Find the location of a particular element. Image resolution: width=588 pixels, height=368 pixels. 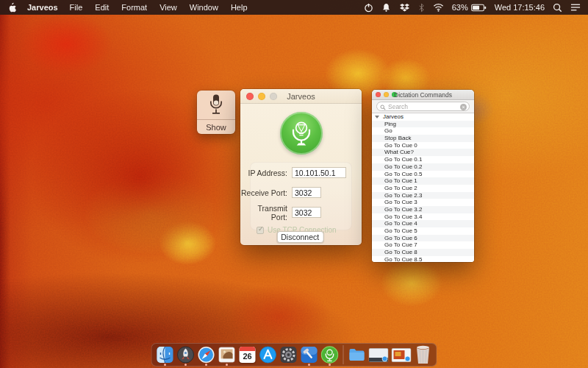

menu-item: Window is located at coordinates (204, 7).